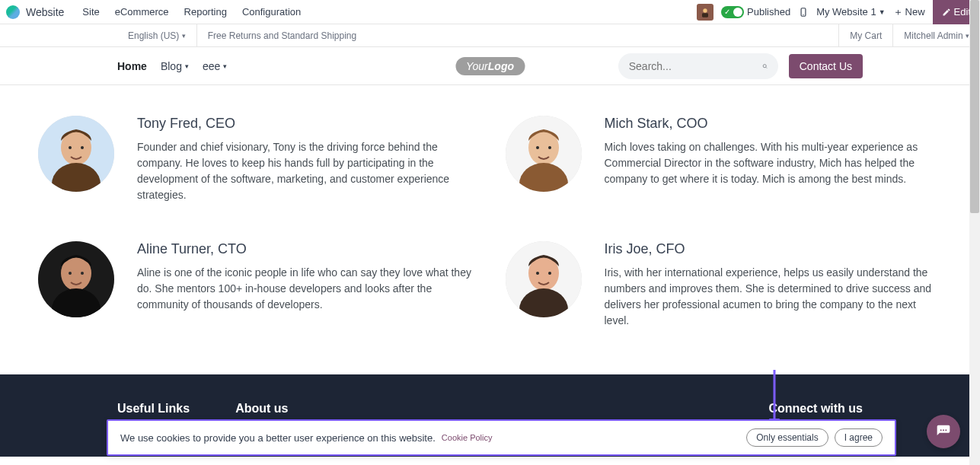 This screenshot has width=980, height=465. What do you see at coordinates (774, 123) in the screenshot?
I see `team-name: Mich Stark, COO` at bounding box center [774, 123].